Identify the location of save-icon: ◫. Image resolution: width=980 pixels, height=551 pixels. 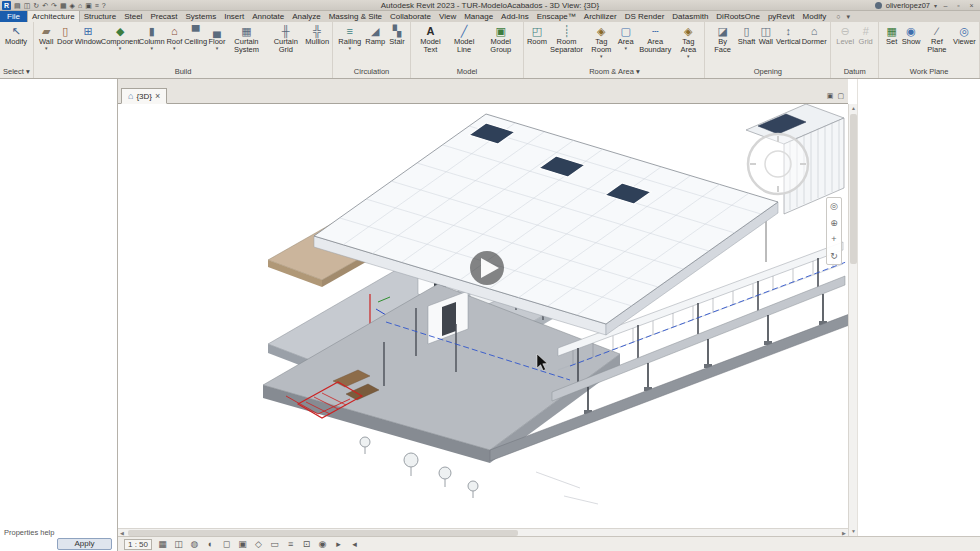
(28, 6).